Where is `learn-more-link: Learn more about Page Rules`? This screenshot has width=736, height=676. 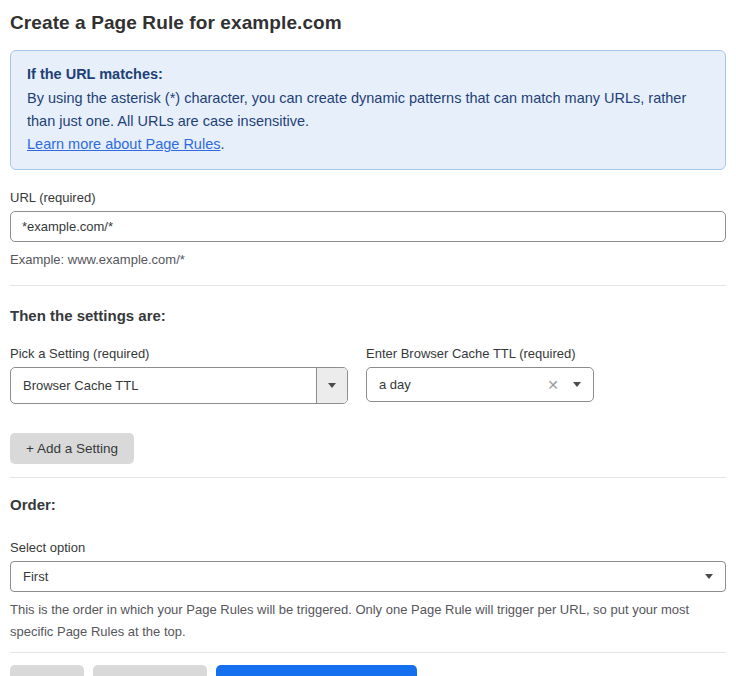 learn-more-link: Learn more about Page Rules is located at coordinates (124, 144).